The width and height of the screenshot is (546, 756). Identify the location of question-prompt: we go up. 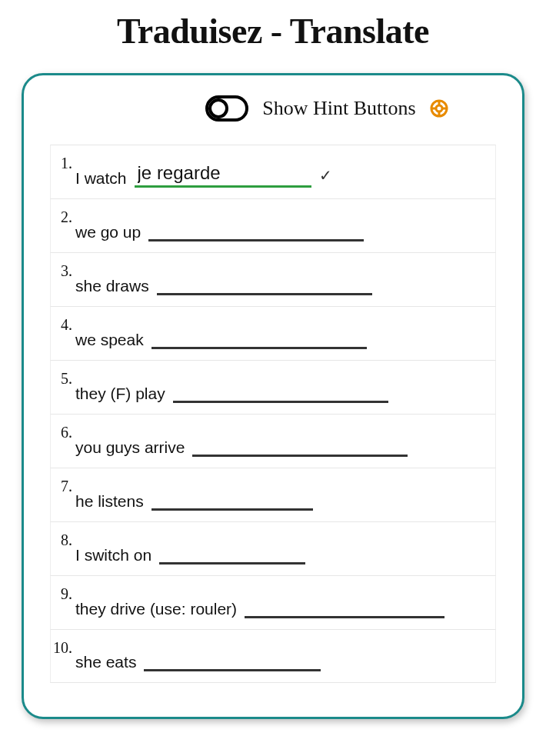
(108, 232).